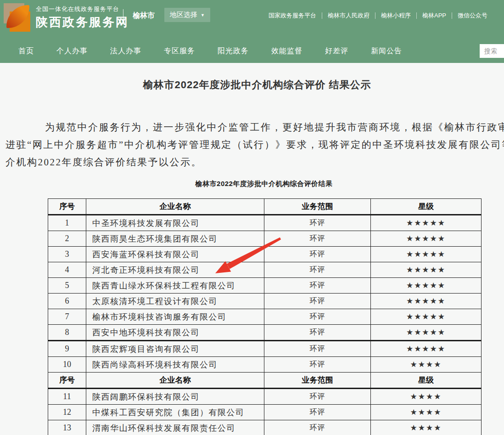  Describe the element at coordinates (265, 301) in the screenshot. I see `table-row: 6太原核清环境工程设计有限公司环评★★★★★` at that location.